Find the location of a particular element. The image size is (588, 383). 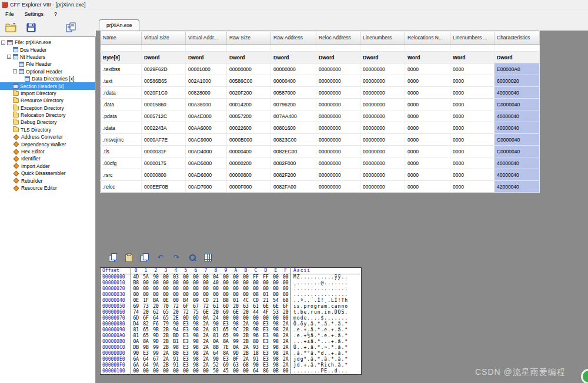

hex-byte: 4F is located at coordinates (266, 313).